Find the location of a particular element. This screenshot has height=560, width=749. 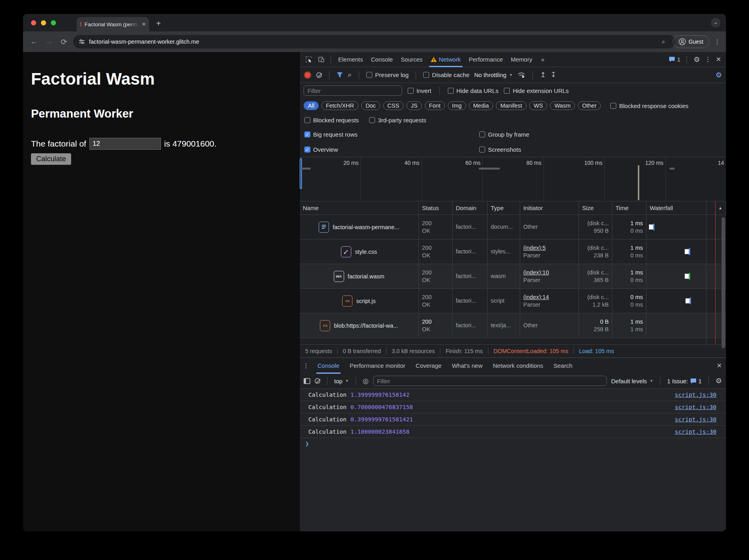

column-header-initiator: Initiator is located at coordinates (550, 208).